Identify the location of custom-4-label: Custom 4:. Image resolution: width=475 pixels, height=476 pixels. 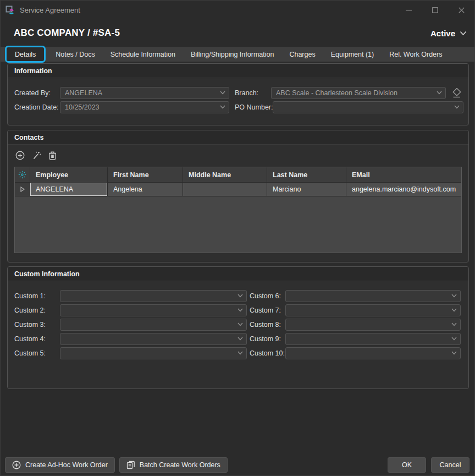
(37, 339).